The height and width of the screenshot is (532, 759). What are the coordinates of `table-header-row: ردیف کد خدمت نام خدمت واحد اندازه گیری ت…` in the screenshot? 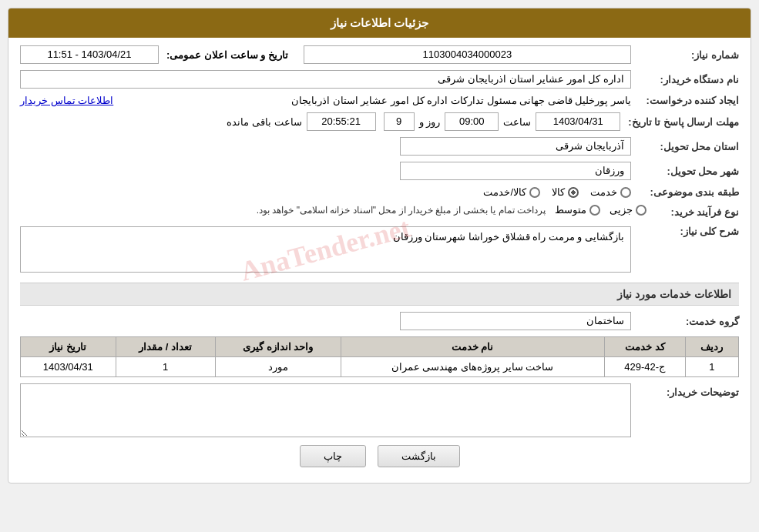 It's located at (380, 347).